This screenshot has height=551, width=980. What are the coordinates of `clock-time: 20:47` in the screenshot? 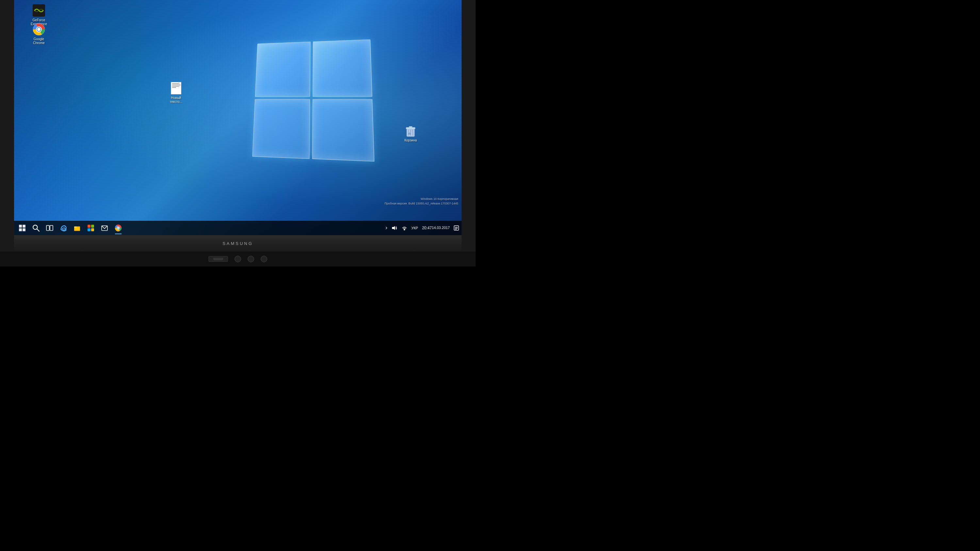 It's located at (427, 228).